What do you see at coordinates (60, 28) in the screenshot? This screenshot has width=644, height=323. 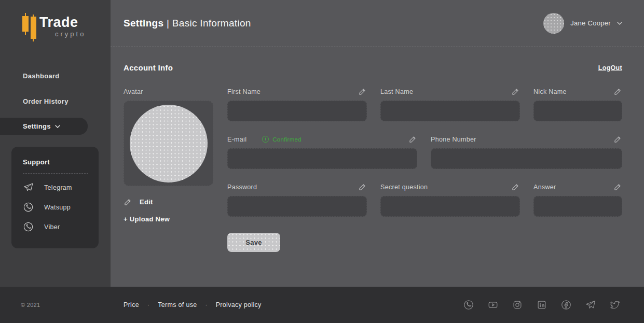 I see `brand-logo: Trade crypto` at bounding box center [60, 28].